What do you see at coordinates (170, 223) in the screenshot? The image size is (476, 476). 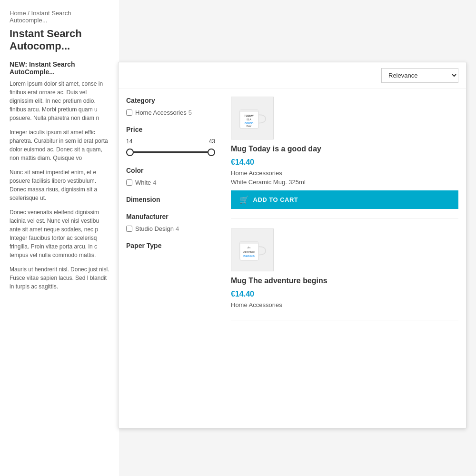 I see `filter-manufacturer: Manufacturer Studio Design 4` at bounding box center [170, 223].